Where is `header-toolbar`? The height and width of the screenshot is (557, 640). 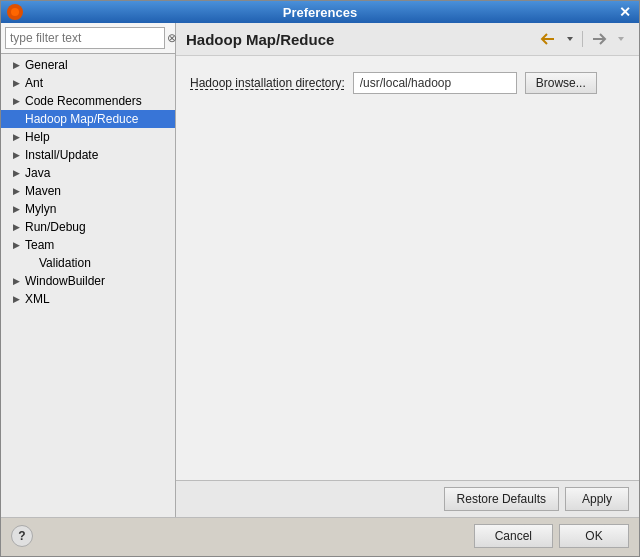
header-toolbar is located at coordinates (582, 39).